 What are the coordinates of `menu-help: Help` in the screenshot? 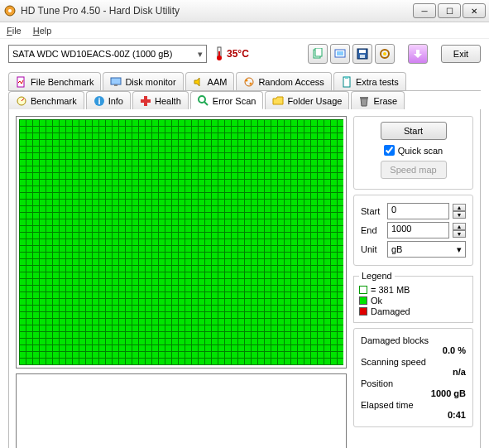 It's located at (43, 31).